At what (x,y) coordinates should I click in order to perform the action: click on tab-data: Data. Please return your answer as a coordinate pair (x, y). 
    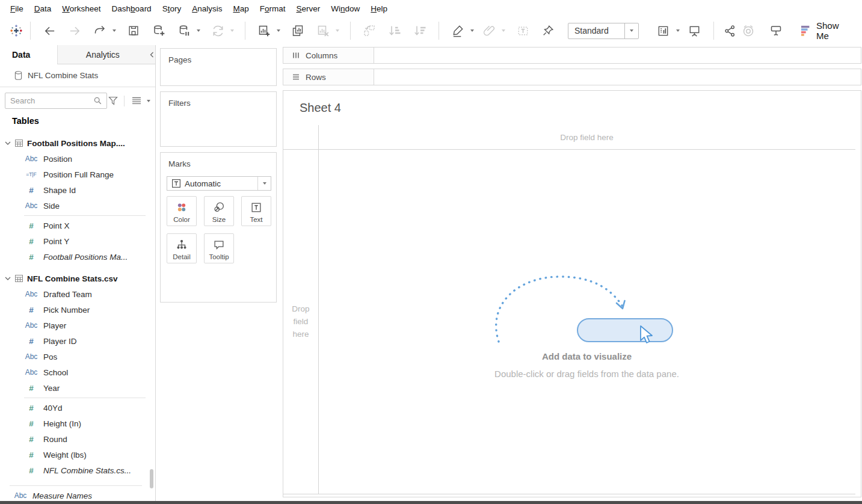
    Looking at the image, I should click on (29, 55).